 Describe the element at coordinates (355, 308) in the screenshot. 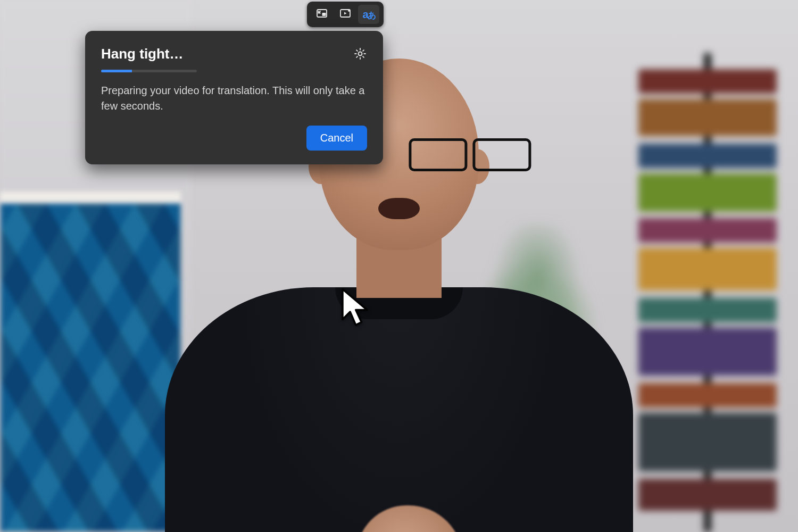

I see `mouse-cursor-icon` at that location.